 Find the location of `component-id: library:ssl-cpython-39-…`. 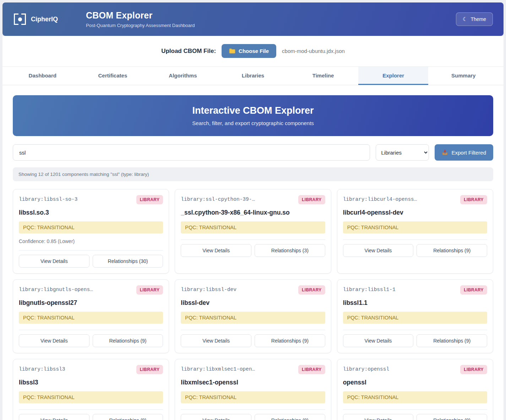

component-id: library:ssl-cpython-39-… is located at coordinates (218, 199).